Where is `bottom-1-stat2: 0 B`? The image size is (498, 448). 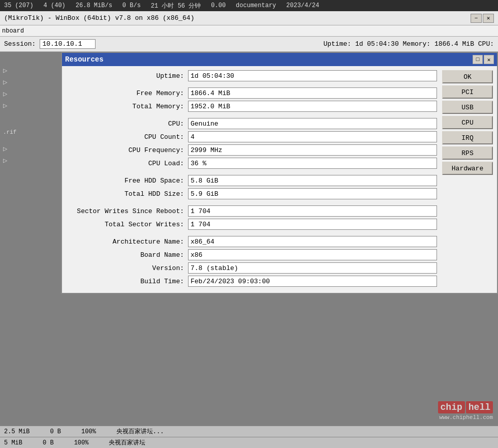 bottom-1-stat2: 0 B is located at coordinates (55, 432).